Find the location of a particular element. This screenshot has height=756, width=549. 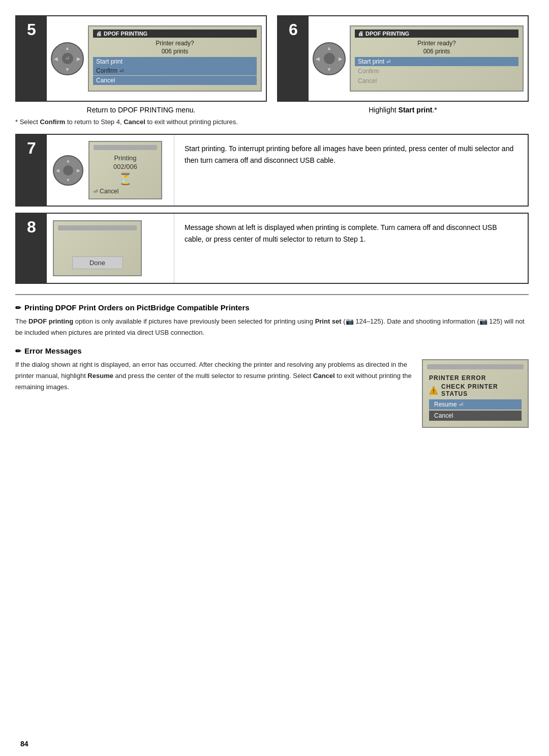

dpad-left-arrow: ◀ is located at coordinates (56, 59).